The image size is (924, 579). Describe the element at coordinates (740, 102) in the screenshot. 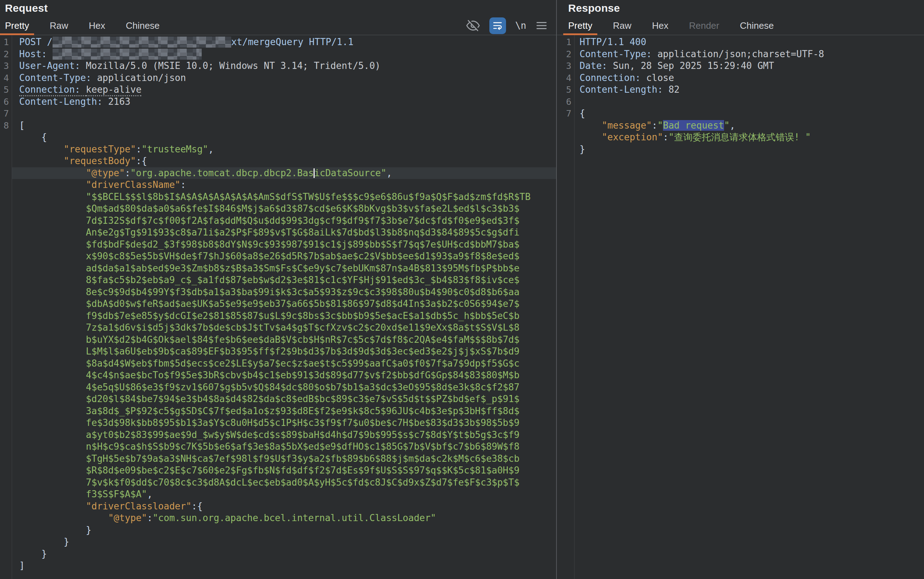

I see `code-line: 6` at that location.